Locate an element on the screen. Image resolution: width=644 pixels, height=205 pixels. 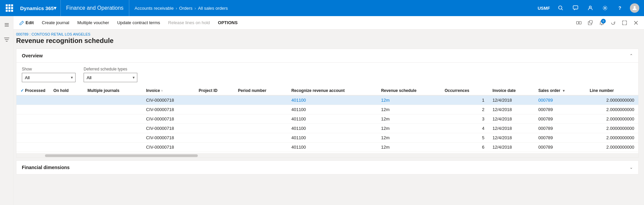
brand-link: Dynamics 365 ▾ is located at coordinates (38, 8).